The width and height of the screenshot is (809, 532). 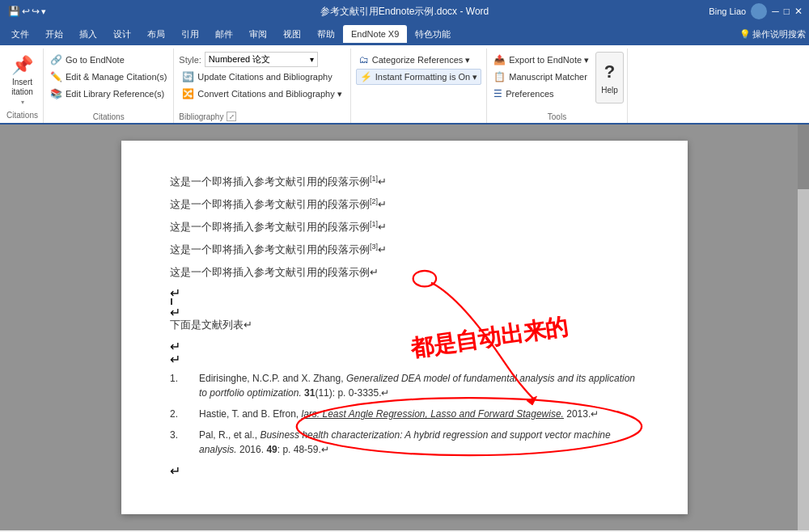 I want to click on instant-formatting-btn: ⚡ Instant Formatting is On ▾, so click(x=419, y=77).